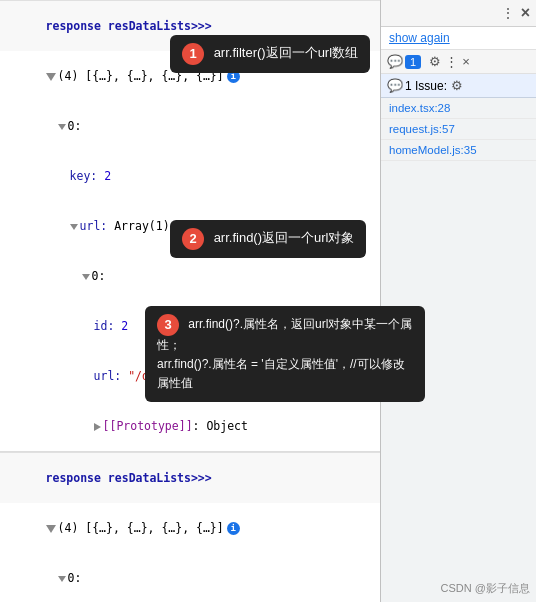 The height and width of the screenshot is (602, 536). Describe the element at coordinates (458, 130) in the screenshot. I see `issue-item-2: request.js:57` at that location.